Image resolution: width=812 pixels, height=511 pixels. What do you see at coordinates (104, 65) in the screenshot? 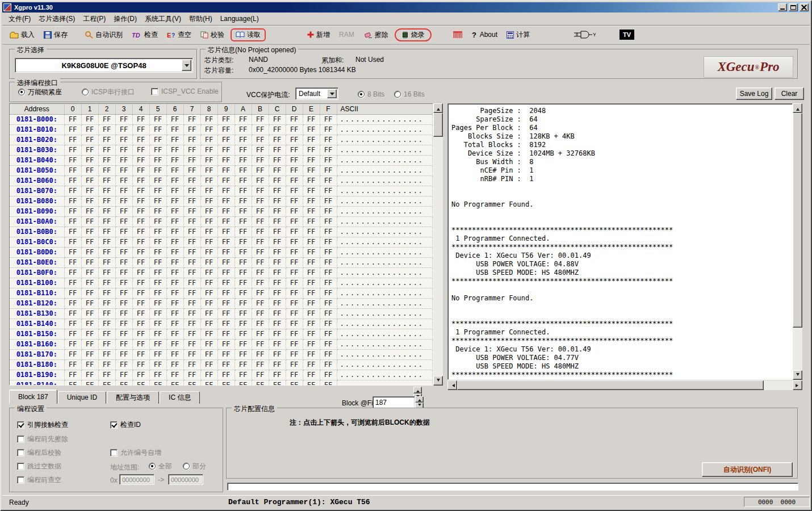
I see `chip-select-combo: K9K8G08U0E @TSOP48` at bounding box center [104, 65].